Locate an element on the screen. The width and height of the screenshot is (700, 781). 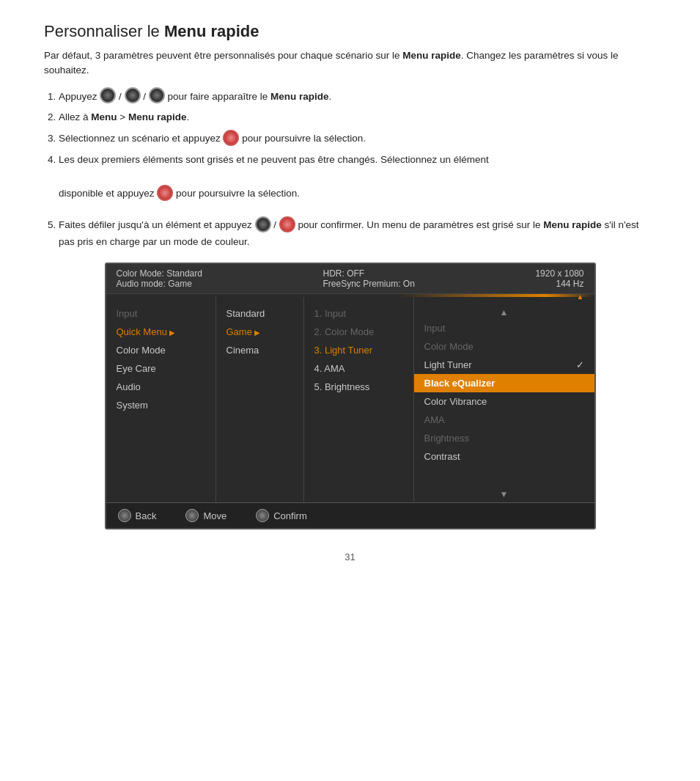
step-4: Les deux premiers éléments sont grisés e… is located at coordinates (358, 177).